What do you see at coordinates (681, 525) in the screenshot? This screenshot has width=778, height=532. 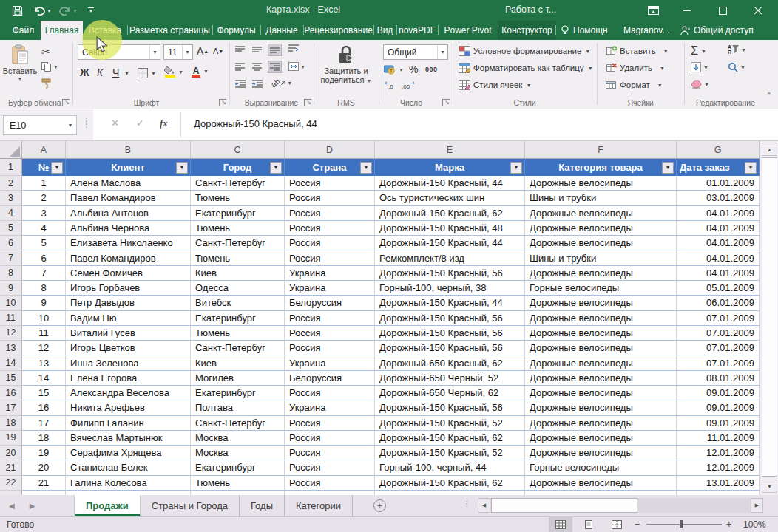 I see `zoom-slider-thumb` at bounding box center [681, 525].